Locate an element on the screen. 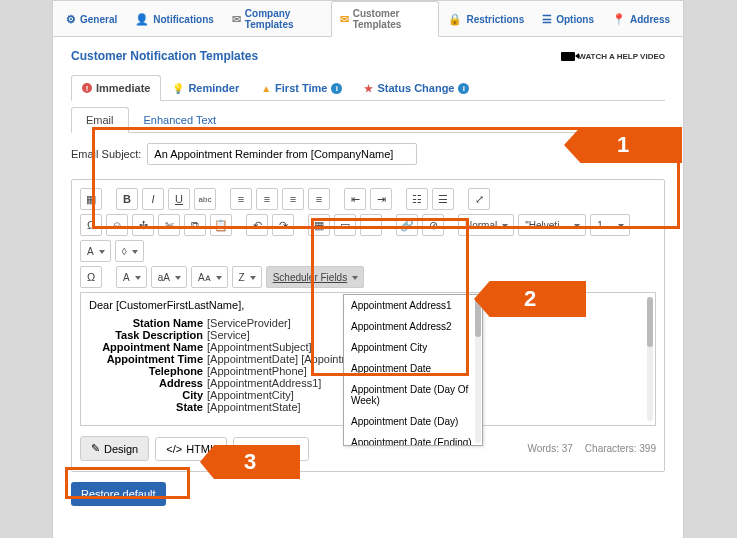 The height and width of the screenshot is (538, 737). table-icon: ▦ is located at coordinates (319, 225).